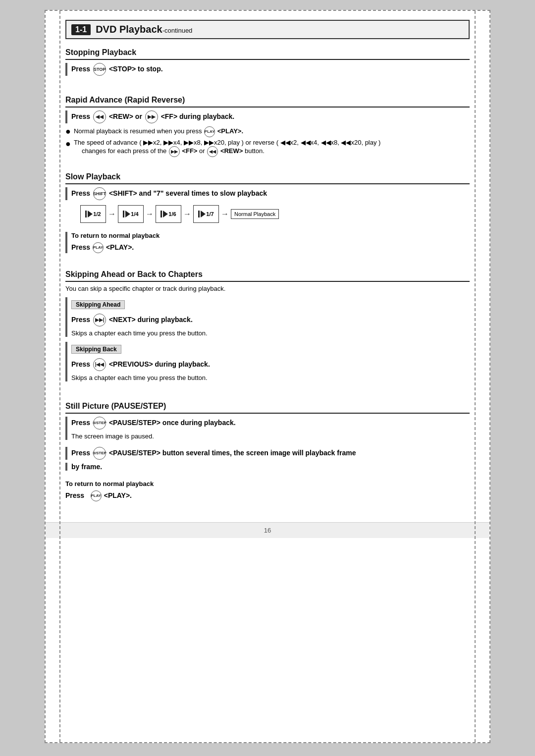 The height and width of the screenshot is (756, 535). What do you see at coordinates (210, 132) in the screenshot?
I see `play-button-icon-1: PLAY` at bounding box center [210, 132].